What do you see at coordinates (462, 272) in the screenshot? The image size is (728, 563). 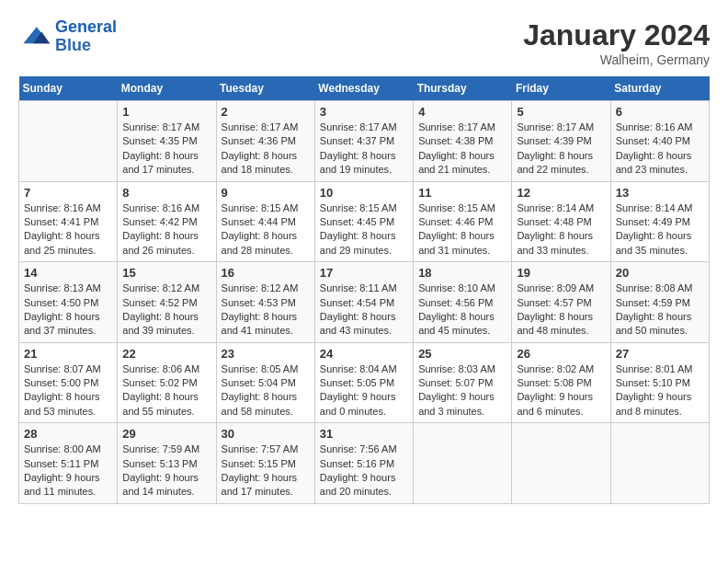 I see `day-number: 18` at bounding box center [462, 272].